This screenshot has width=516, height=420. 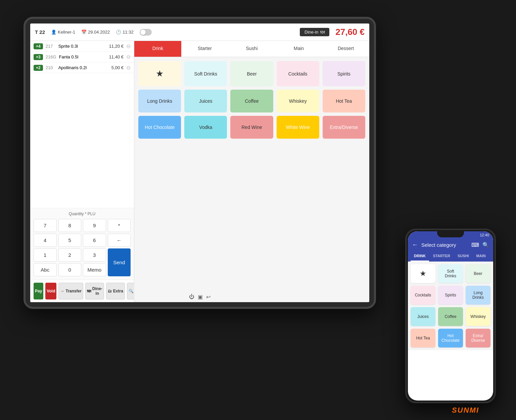 What do you see at coordinates (481, 256) in the screenshot?
I see `phone-tab-main: MAIN` at bounding box center [481, 256].